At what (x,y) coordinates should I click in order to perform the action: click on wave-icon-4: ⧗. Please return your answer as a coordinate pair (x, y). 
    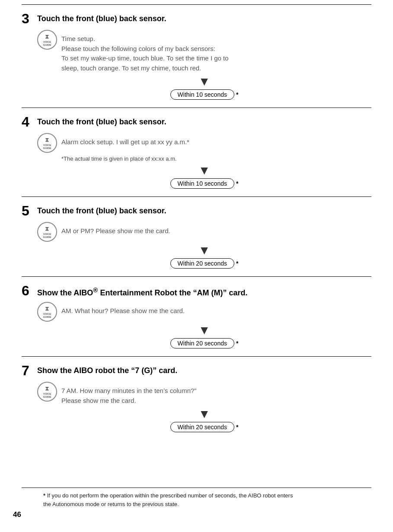
    Looking at the image, I should click on (47, 140).